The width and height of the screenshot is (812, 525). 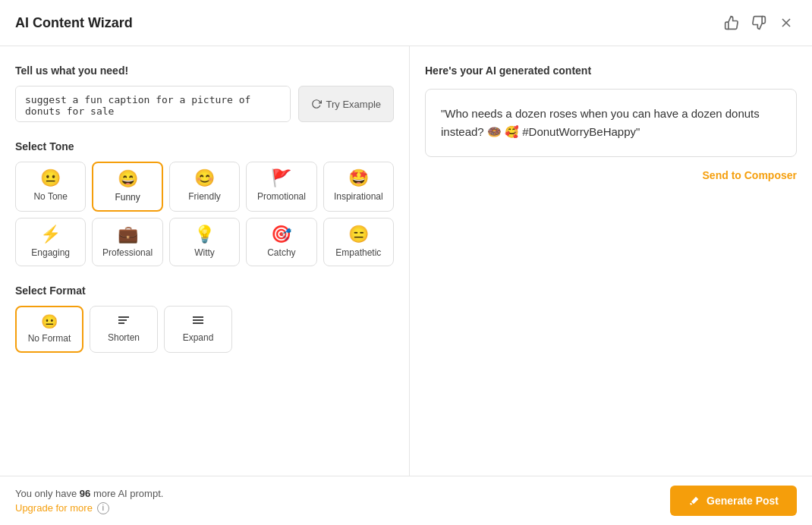 I want to click on tone-label-witty: Witty, so click(x=205, y=253).